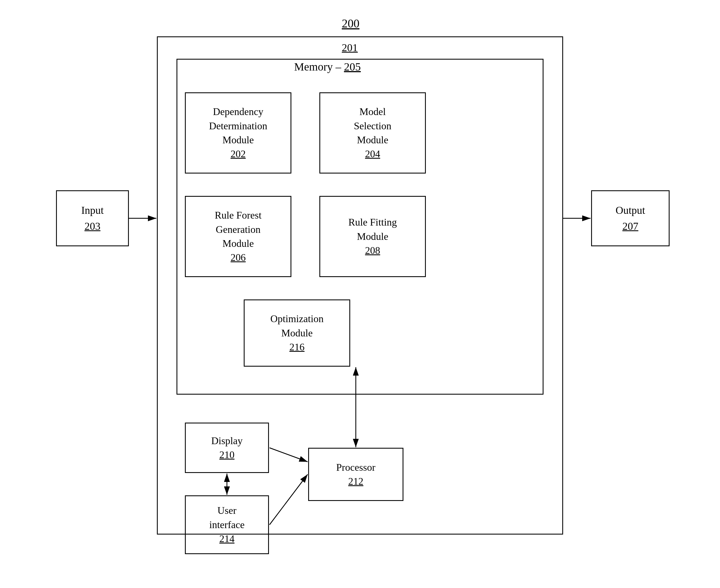 The height and width of the screenshot is (588, 720). I want to click on box-input: Input203, so click(92, 218).